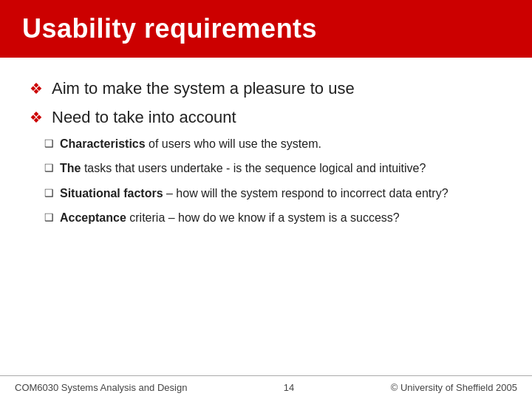 The width and height of the screenshot is (532, 399). I want to click on bullet-item-2: ❖ Need to take into account, so click(266, 118).